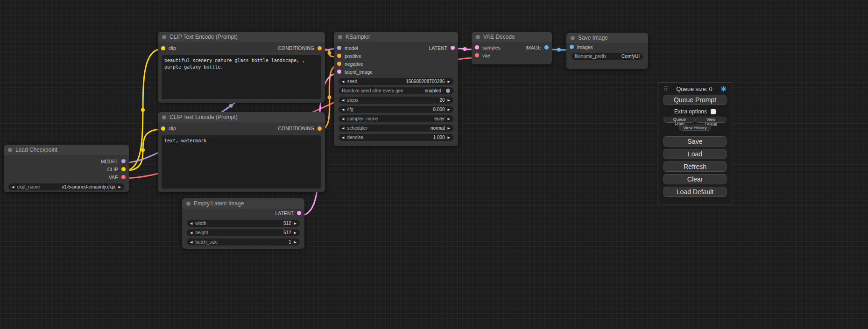 The height and width of the screenshot is (329, 868). What do you see at coordinates (396, 137) in the screenshot?
I see `denoise-widget: ◀ denoise 1.000 ▶` at bounding box center [396, 137].